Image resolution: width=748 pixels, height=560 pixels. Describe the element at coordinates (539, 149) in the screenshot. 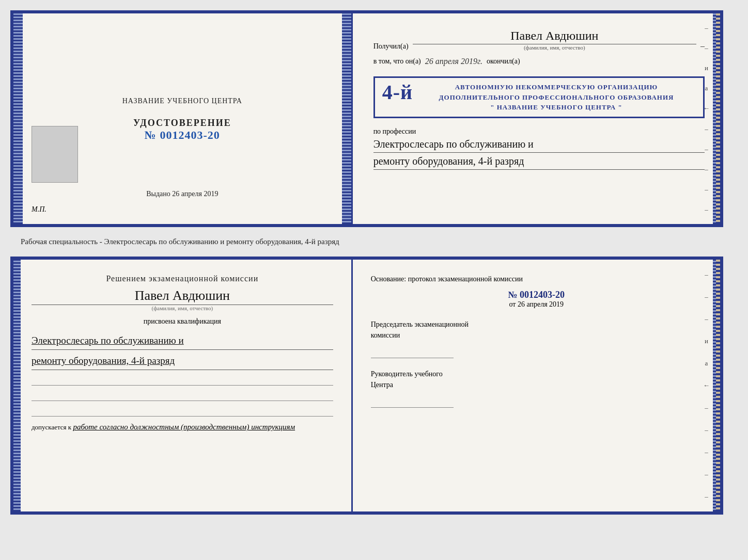

I see `profession-section: по профессии Электрослесарь по обслужива…` at that location.